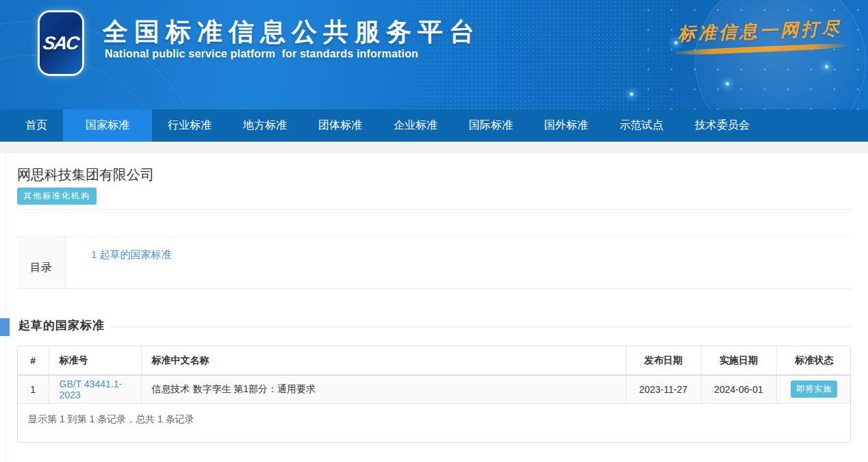 This screenshot has height=462, width=868. Describe the element at coordinates (434, 263) in the screenshot. I see `toc-panel: 目录 1 起草的国家标准` at that location.